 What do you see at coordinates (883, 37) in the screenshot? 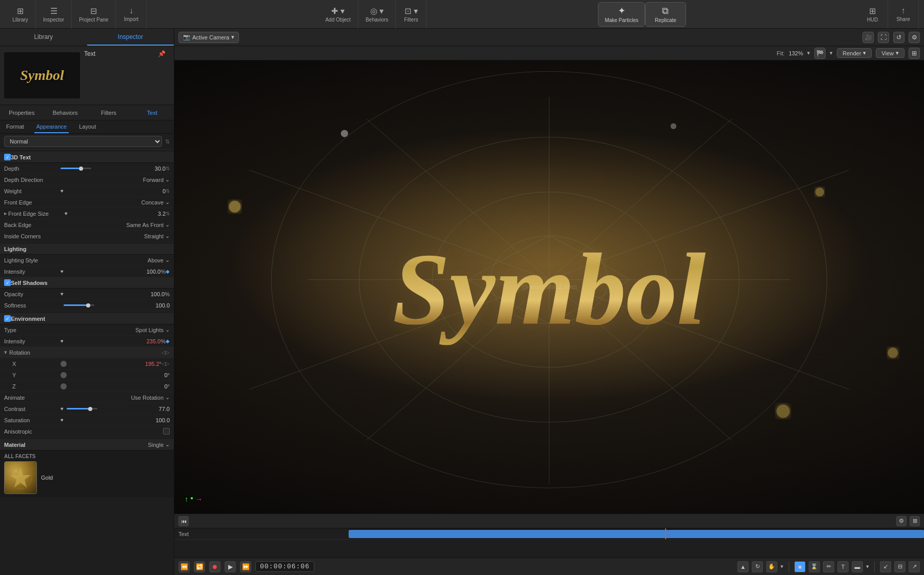
I see `fullscreen-icon: ⛶` at bounding box center [883, 37].